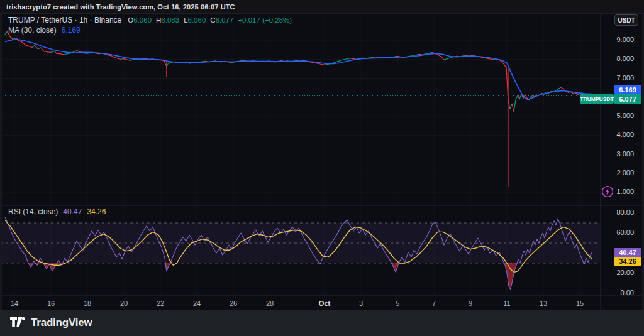 The height and width of the screenshot is (336, 644). What do you see at coordinates (33, 30) in the screenshot?
I see `ma-legend-title: MA (30, close)` at bounding box center [33, 30].